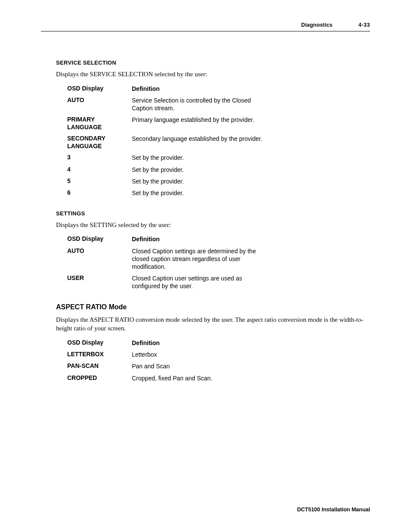 The image size is (411, 532). What do you see at coordinates (215, 170) in the screenshot?
I see `table-row: 4Set by the provider.` at bounding box center [215, 170].